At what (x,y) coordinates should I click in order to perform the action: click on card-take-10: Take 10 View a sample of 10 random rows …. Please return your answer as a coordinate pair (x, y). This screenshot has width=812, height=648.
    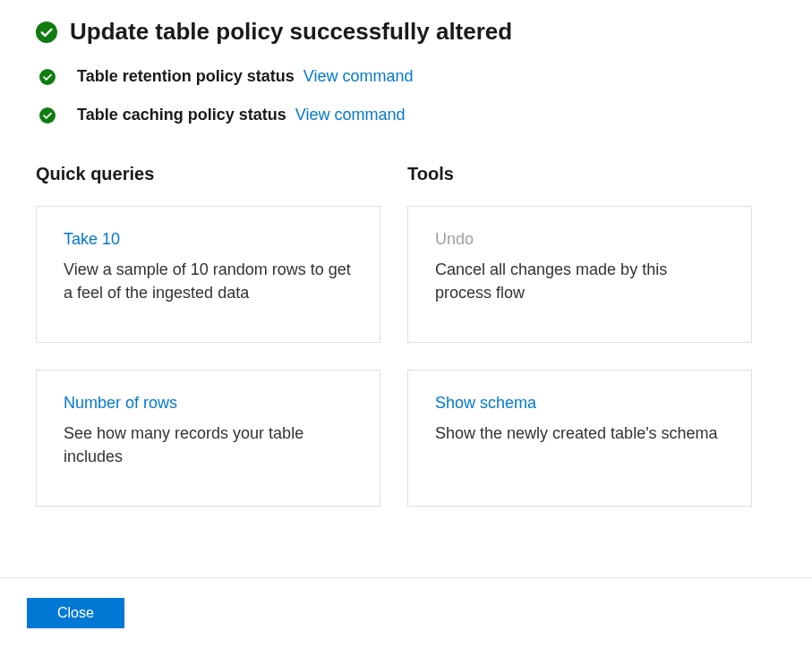
    Looking at the image, I should click on (208, 274).